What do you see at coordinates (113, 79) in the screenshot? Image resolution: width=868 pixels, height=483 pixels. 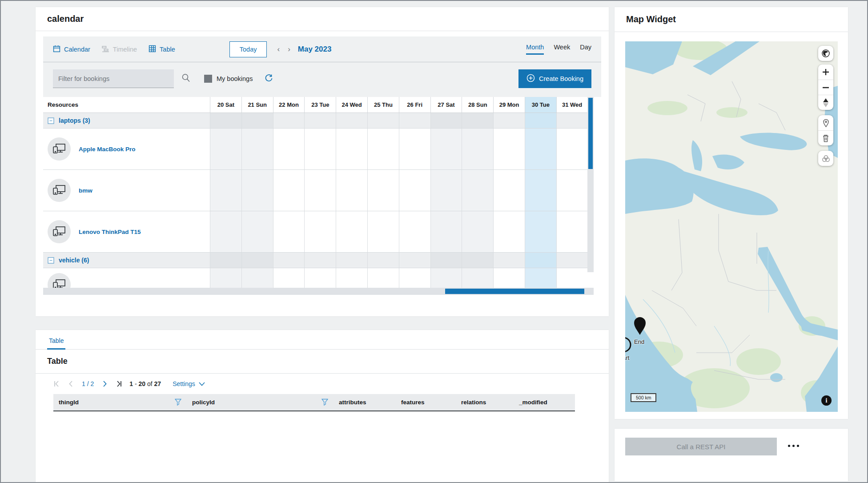 I see `booking-filter-input` at bounding box center [113, 79].